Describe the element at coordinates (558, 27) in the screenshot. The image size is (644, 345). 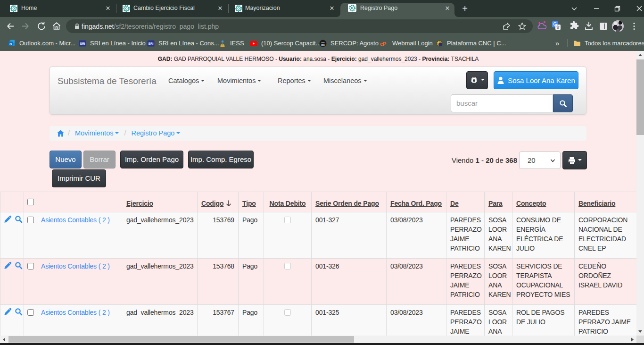
I see `svg-text: 文` at that location.